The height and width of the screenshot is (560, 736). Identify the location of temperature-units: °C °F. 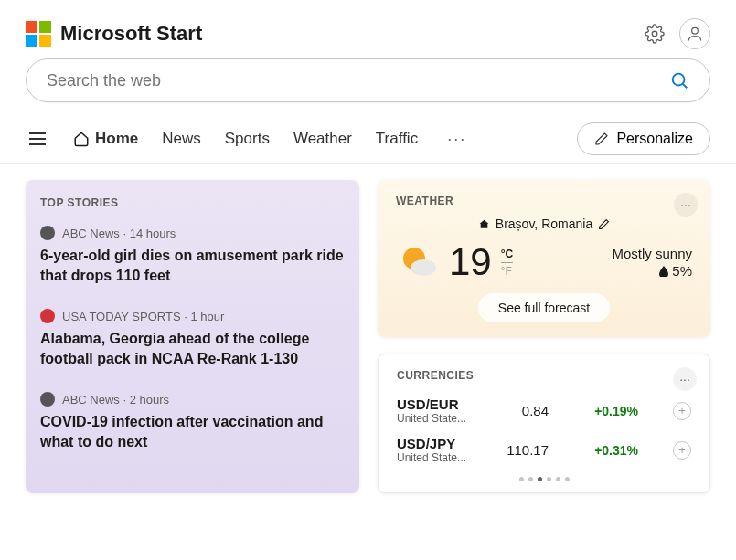
(507, 263).